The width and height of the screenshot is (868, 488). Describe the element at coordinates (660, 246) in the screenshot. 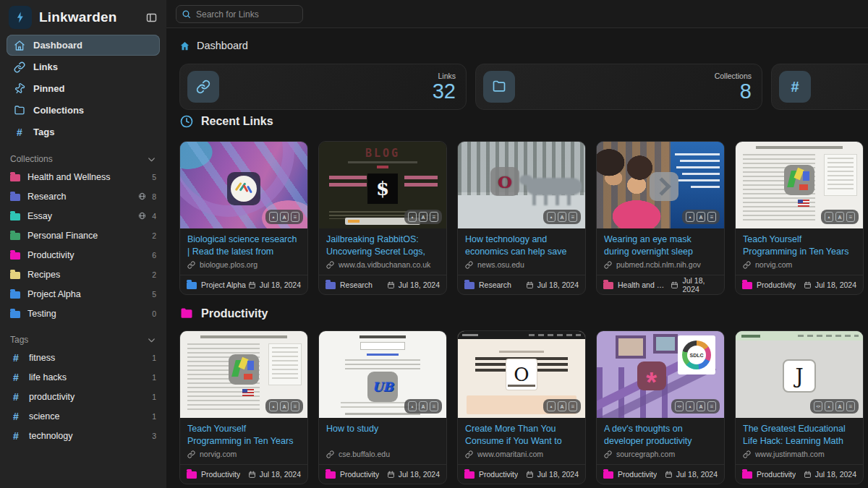

I see `link-title: Wearing an eye mask during overnight sle…` at that location.